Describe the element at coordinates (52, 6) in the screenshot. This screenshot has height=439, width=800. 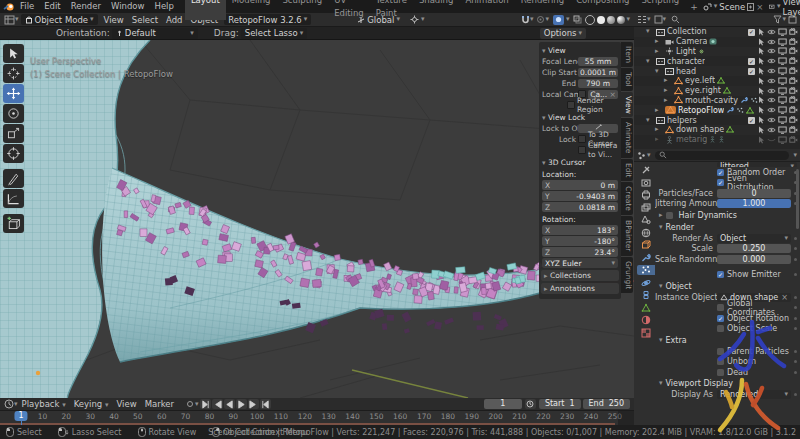
I see `menu-edit: Edit` at that location.